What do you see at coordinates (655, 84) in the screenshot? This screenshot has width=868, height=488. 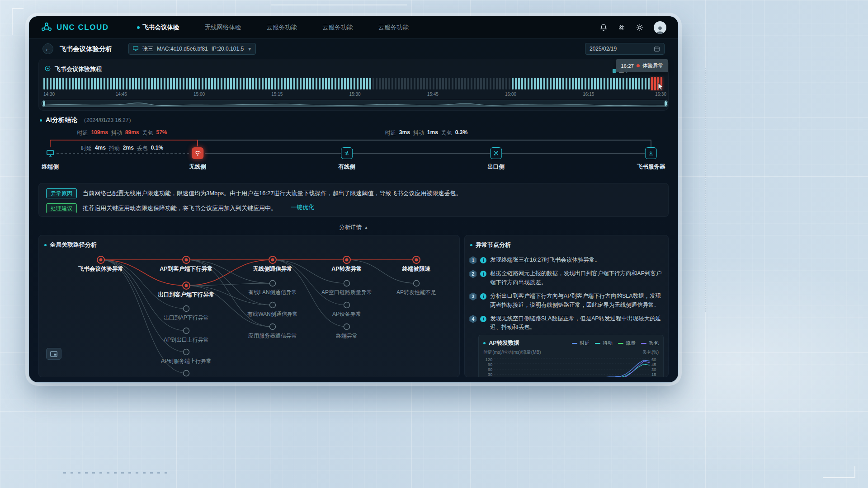 I see `journey-bar-error` at bounding box center [655, 84].